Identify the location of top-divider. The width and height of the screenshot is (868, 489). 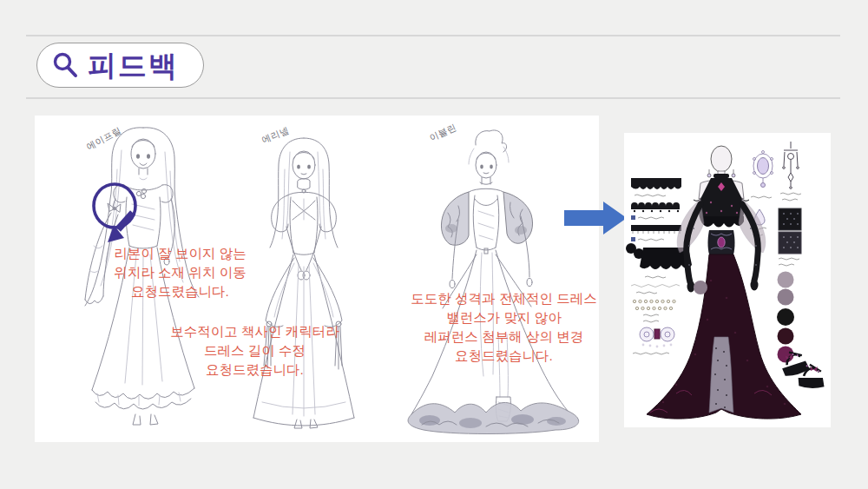
(433, 36).